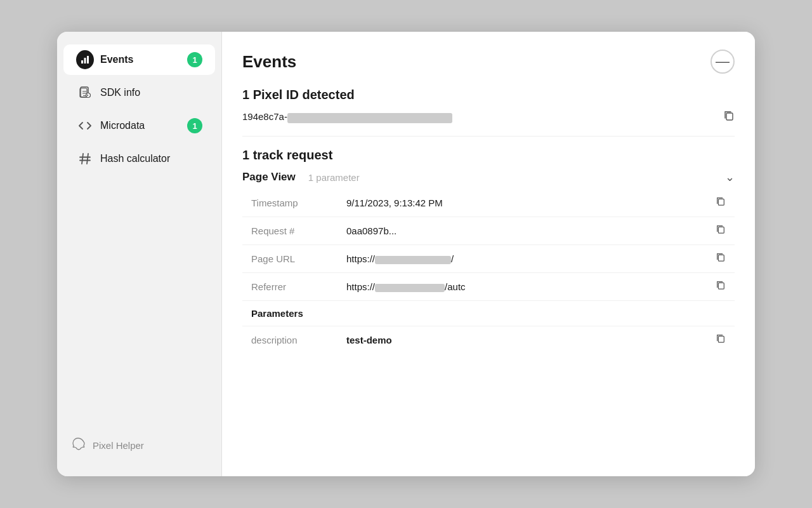  Describe the element at coordinates (721, 340) in the screenshot. I see `copy-description-icon` at that location.